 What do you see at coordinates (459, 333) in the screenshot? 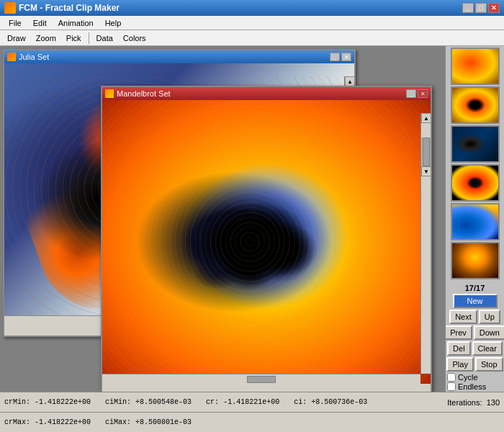
I see `prev-button: Prev` at bounding box center [459, 333].